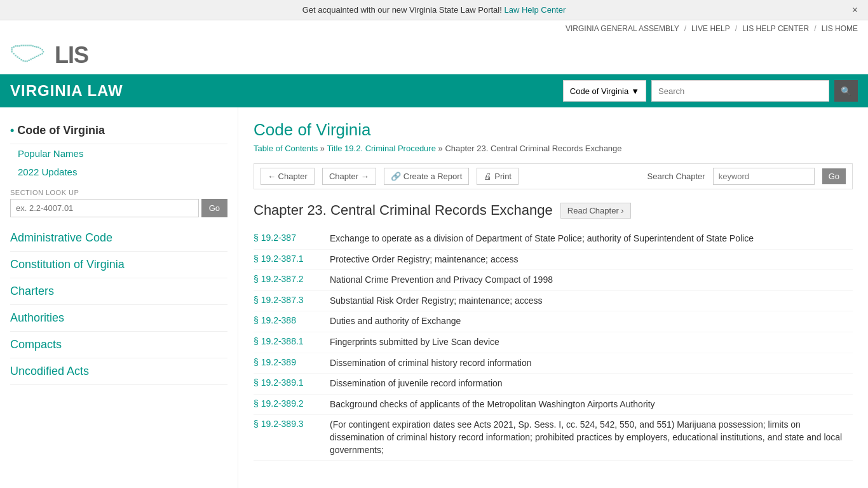  I want to click on sidebar-item-admin-code: Administrative Code, so click(119, 238).